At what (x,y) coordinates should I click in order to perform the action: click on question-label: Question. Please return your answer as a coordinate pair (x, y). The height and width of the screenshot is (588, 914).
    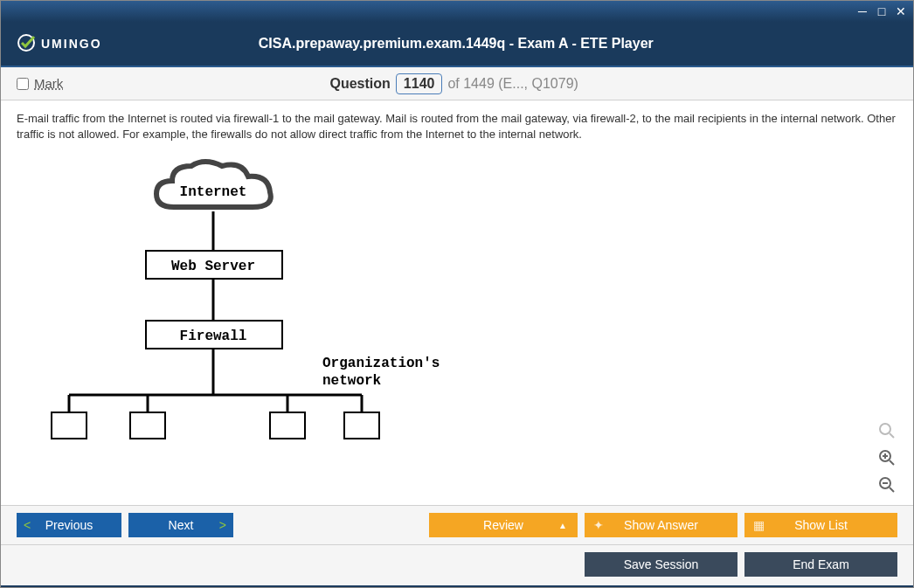
    Looking at the image, I should click on (360, 84).